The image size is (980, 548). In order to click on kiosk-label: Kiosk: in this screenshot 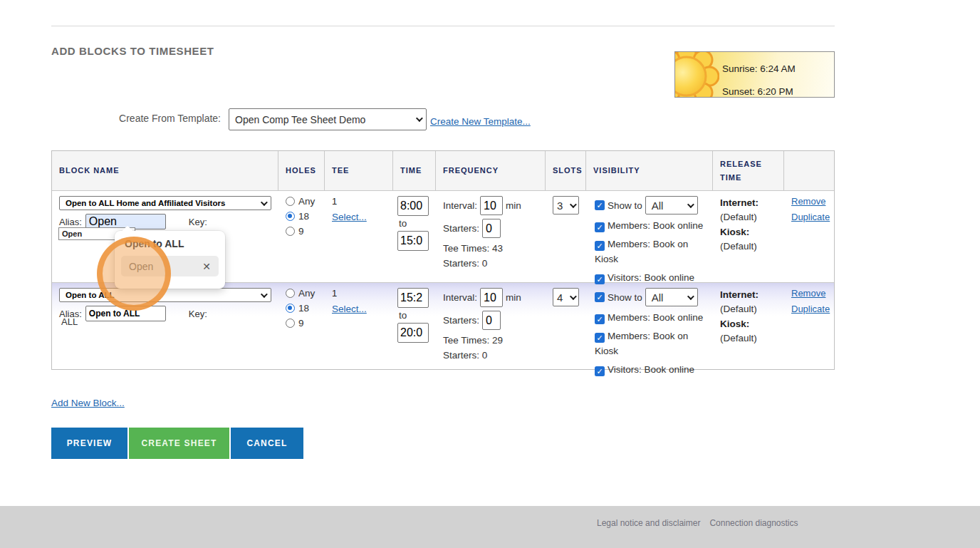, I will do `click(749, 232)`.